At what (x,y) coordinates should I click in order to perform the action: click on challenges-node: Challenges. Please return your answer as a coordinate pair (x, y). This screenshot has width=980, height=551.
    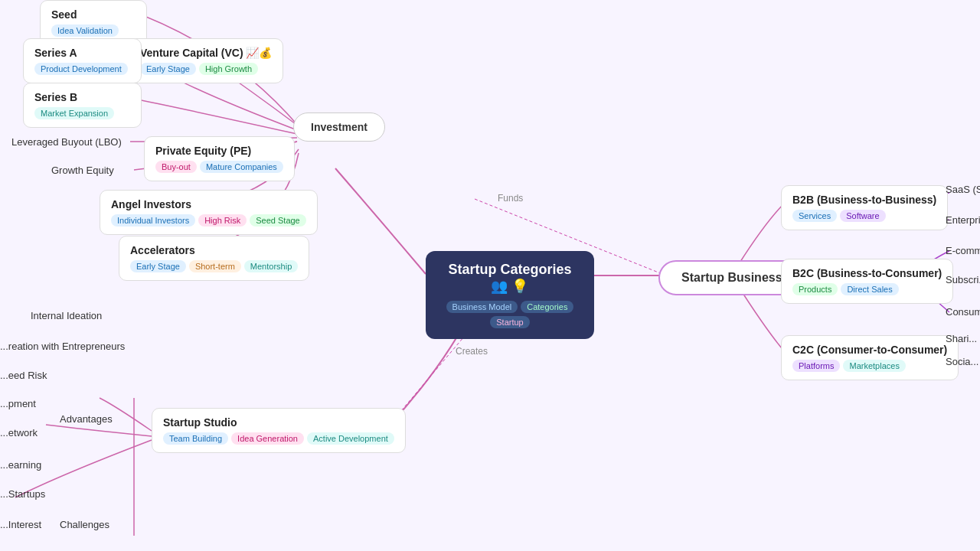
    Looking at the image, I should click on (84, 525).